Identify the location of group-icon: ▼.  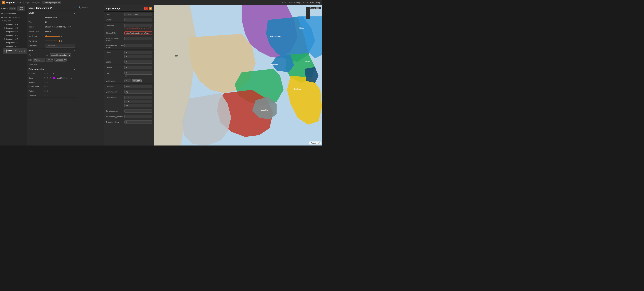
(2, 21).